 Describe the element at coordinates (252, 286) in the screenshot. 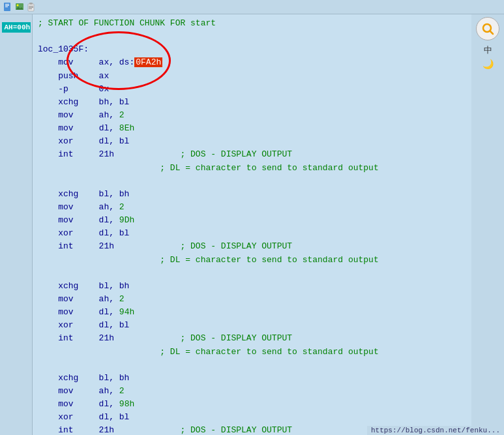

I see `xchg-bl-bh-3: xchg bl, bh` at that location.